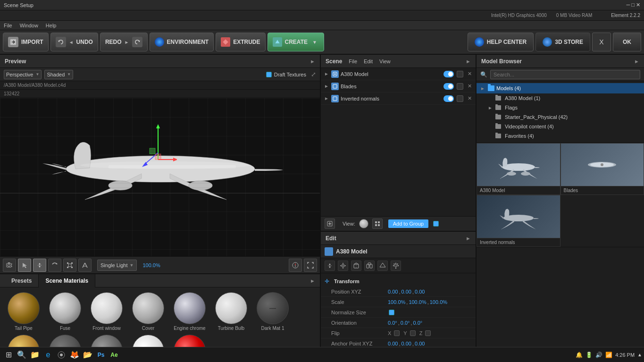  Describe the element at coordinates (469, 74) in the screenshot. I see `scene-row-x-a380: ✕` at that location.